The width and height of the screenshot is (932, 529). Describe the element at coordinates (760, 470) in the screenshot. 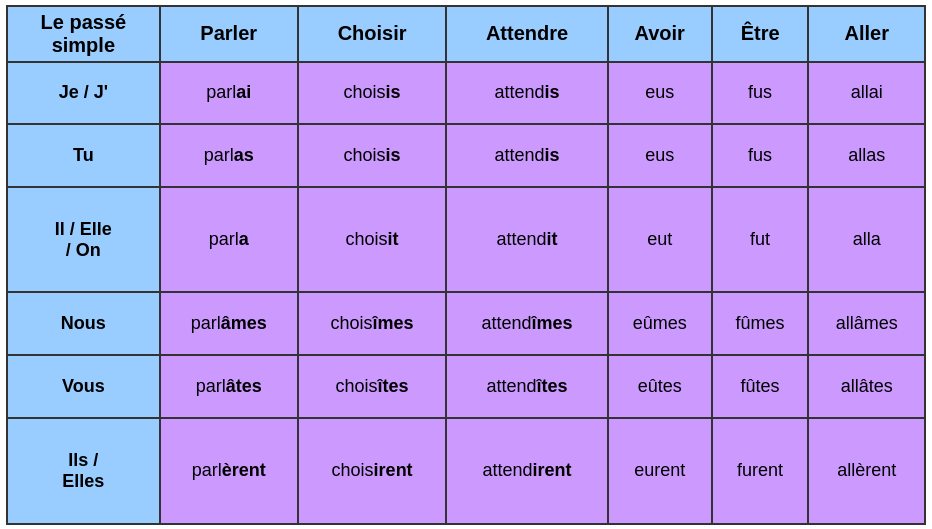

I see `cell-etre: furent` at that location.